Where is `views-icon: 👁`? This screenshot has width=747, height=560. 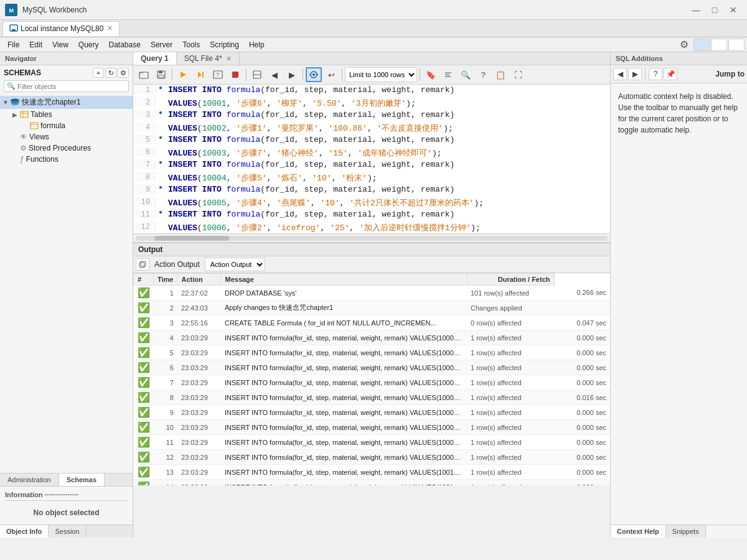 views-icon: 👁 is located at coordinates (24, 137).